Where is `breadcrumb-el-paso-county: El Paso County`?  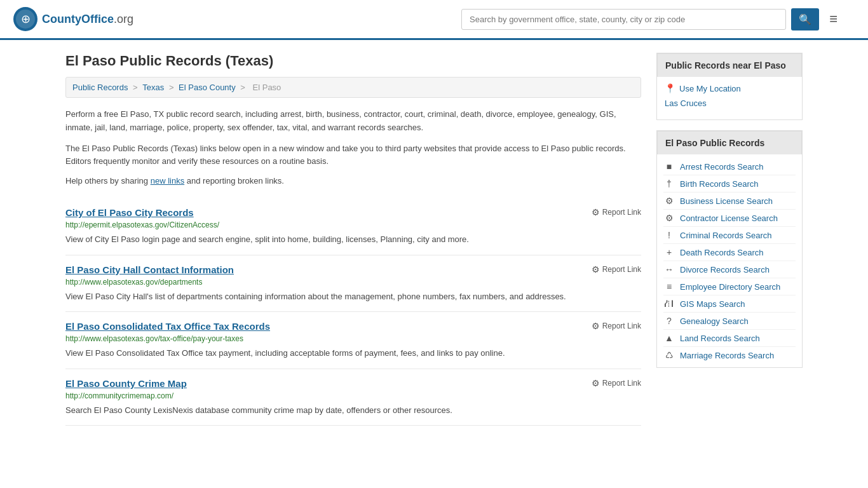 breadcrumb-el-paso-county: El Paso County is located at coordinates (207, 88).